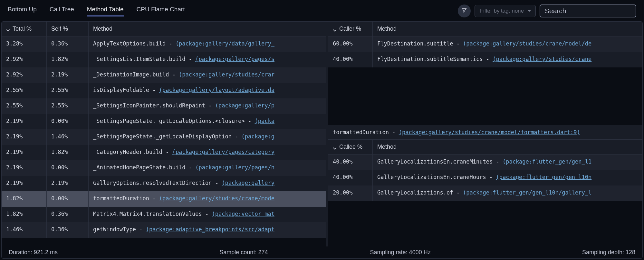 The image size is (644, 260). What do you see at coordinates (485, 193) in the screenshot?
I see `table-row: 20.00%GalleryLocalizations.of - (package…` at bounding box center [485, 193].